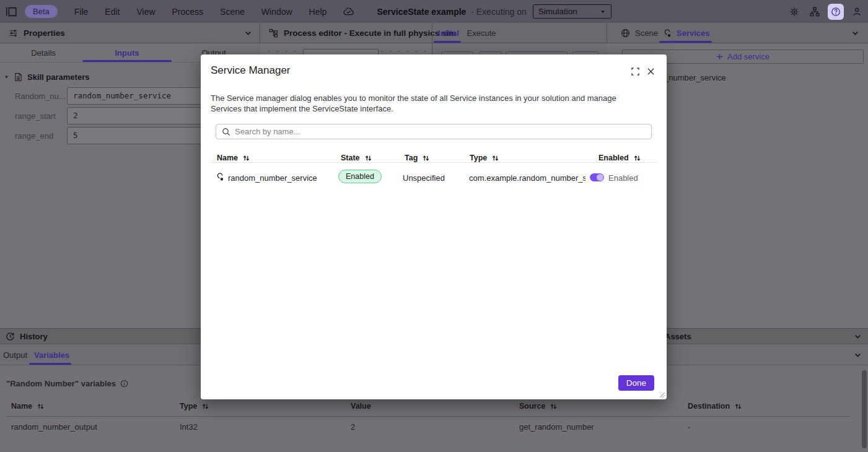 Image resolution: width=868 pixels, height=452 pixels. I want to click on hierarchy-icon, so click(815, 12).